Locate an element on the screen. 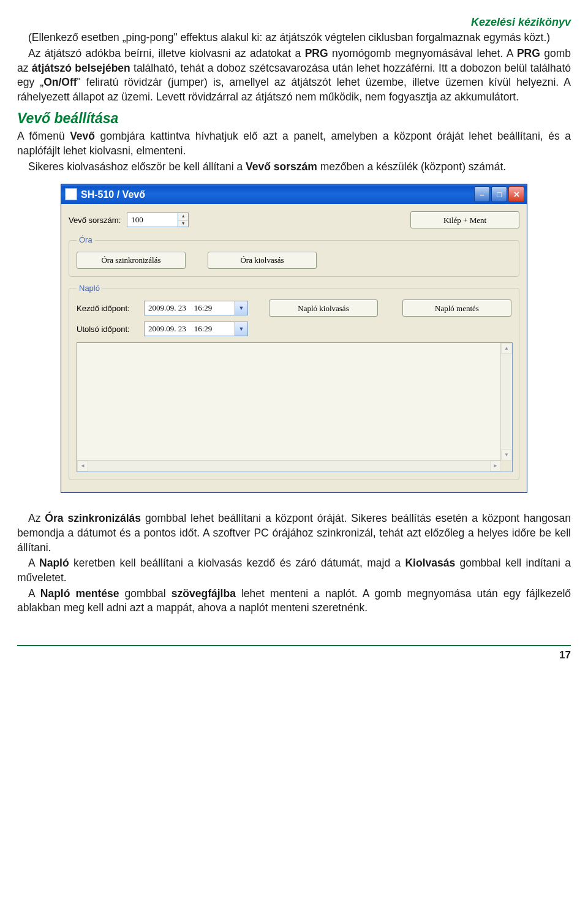 The image size is (588, 915). ora-group: Óra Óra szinkronizálás Óra kiolvasás is located at coordinates (294, 256).